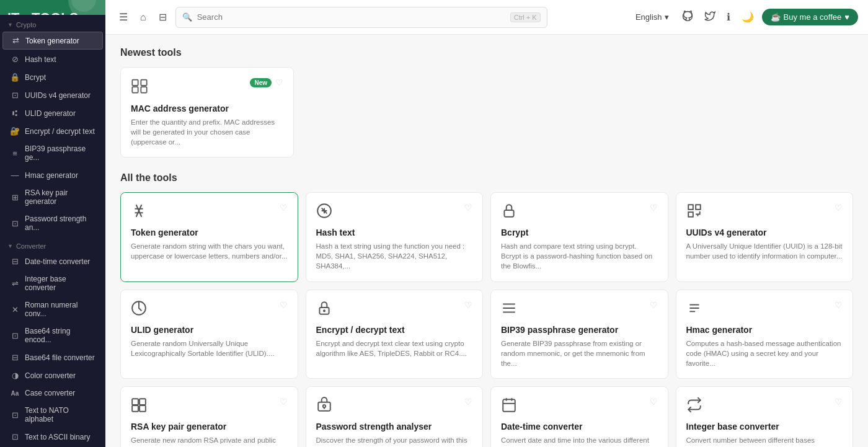 This screenshot has width=868, height=447. I want to click on fav-bip39: ♡, so click(653, 305).